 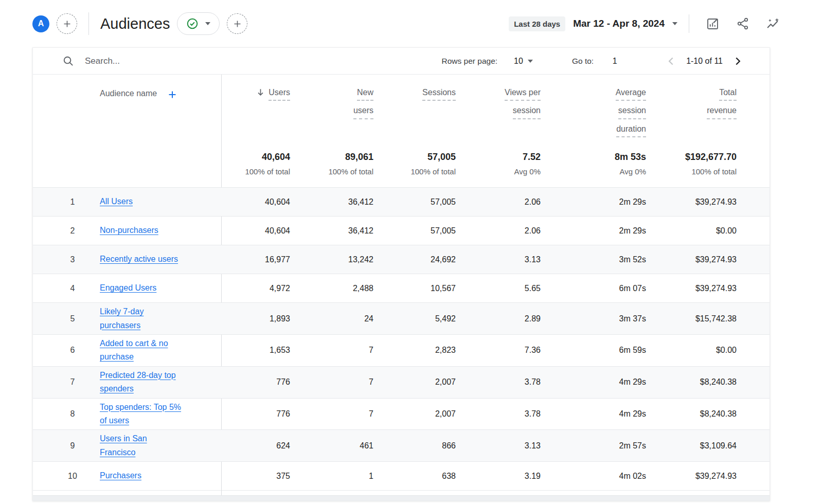 What do you see at coordinates (691, 231) in the screenshot?
I see `cell-total-revenue: $0.00` at bounding box center [691, 231].